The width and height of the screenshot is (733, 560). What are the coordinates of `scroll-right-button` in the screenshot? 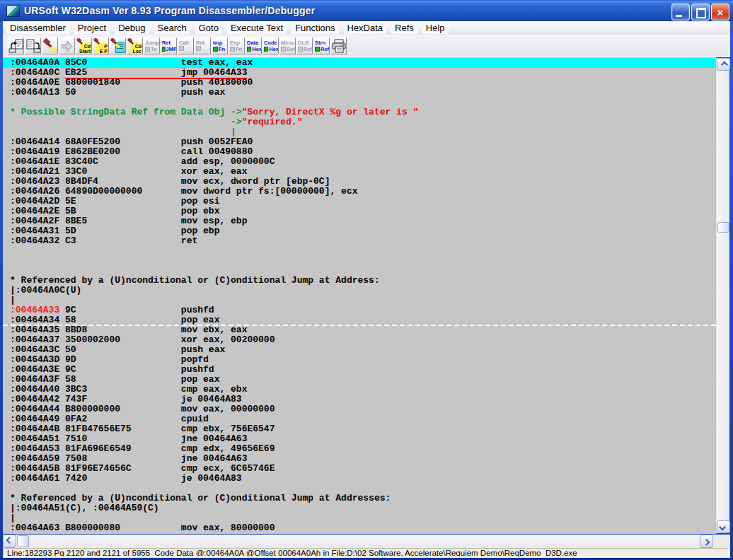 It's located at (706, 542).